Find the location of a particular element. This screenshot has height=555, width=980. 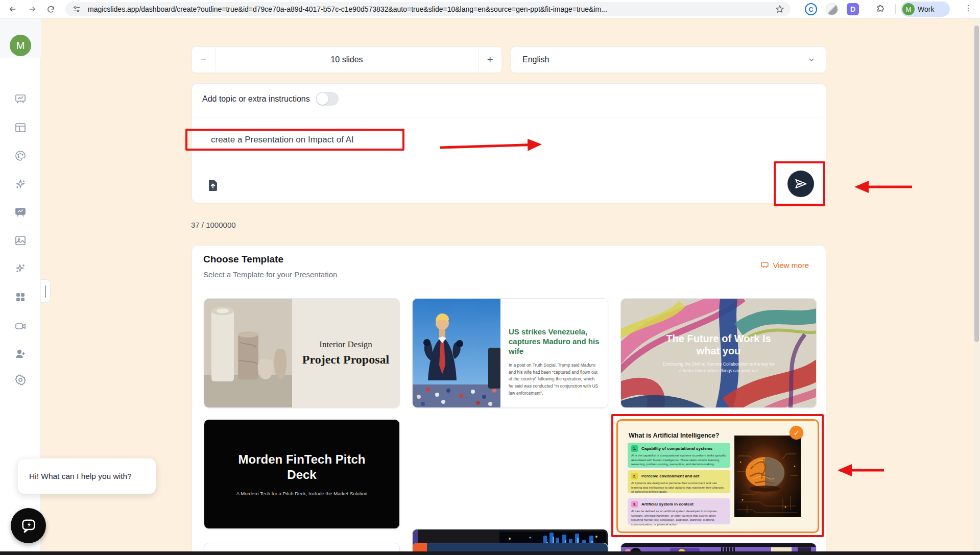

template-fintech: Morden FinTech Pitch Deck A Mordern Tech… is located at coordinates (302, 474).